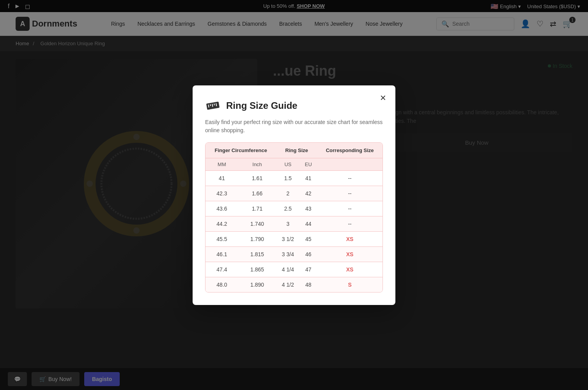  I want to click on eu-subheader: EU, so click(308, 164).